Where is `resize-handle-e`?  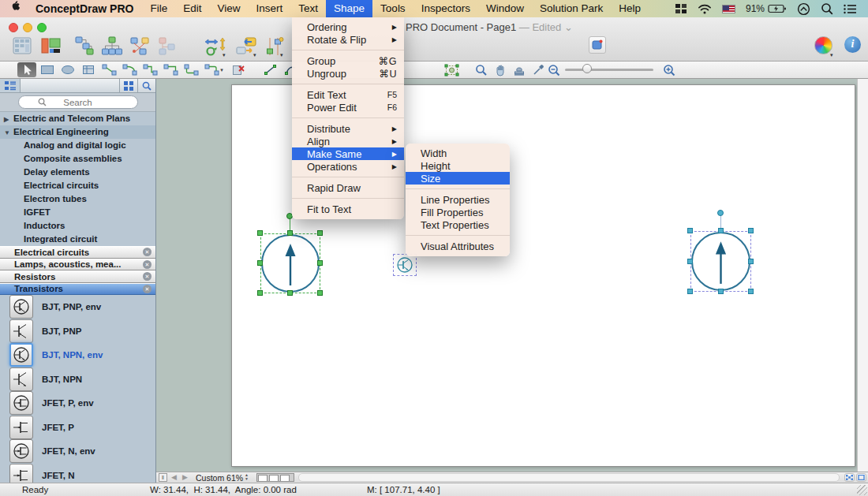
resize-handle-e is located at coordinates (320, 263).